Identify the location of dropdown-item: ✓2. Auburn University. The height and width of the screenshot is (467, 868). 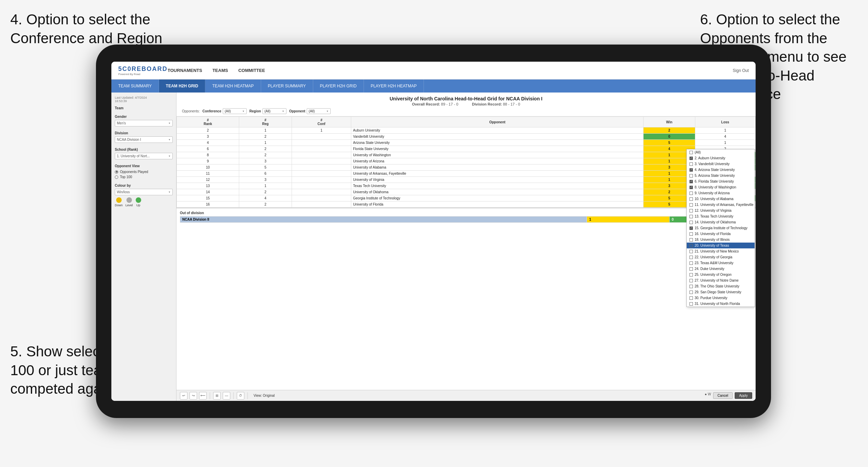
(721, 158).